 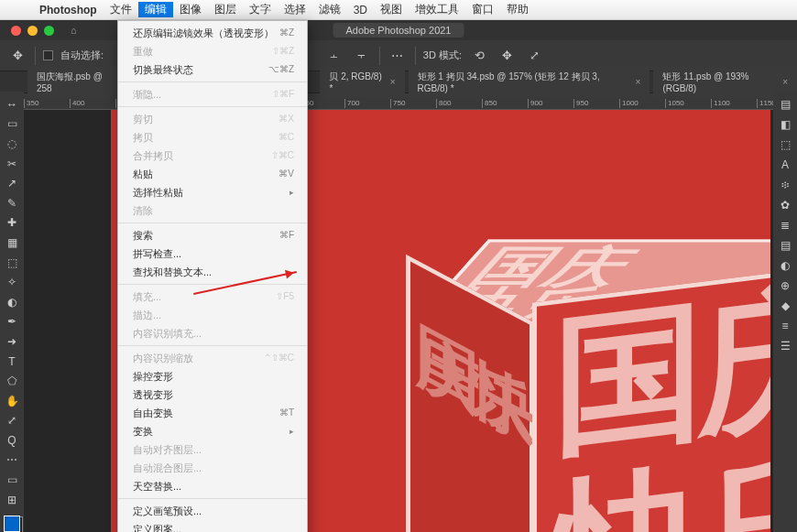 What do you see at coordinates (17, 56) in the screenshot?
I see `move-tool-icon: ✥` at bounding box center [17, 56].